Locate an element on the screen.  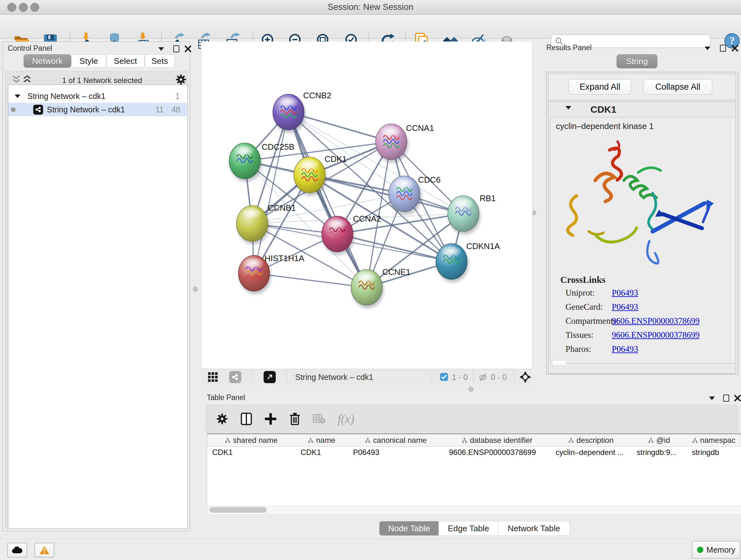
network-tree-root-row: String Network – cdk1 1 is located at coordinates (97, 96).